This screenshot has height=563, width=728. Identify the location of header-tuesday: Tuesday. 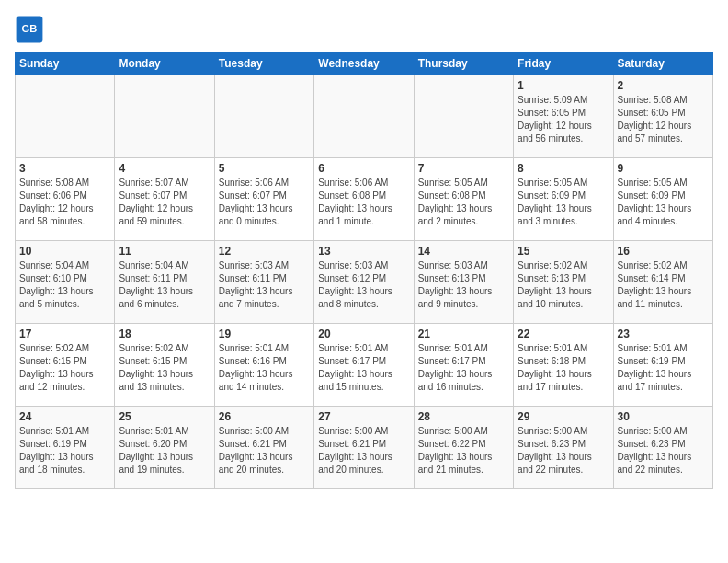
(264, 64).